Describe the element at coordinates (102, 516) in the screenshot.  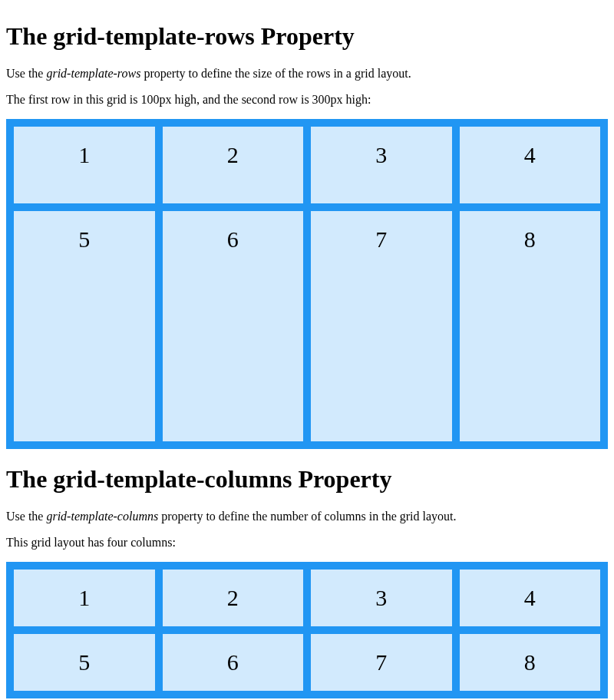
I see `property-name-emphasis: grid-template-columns` at that location.